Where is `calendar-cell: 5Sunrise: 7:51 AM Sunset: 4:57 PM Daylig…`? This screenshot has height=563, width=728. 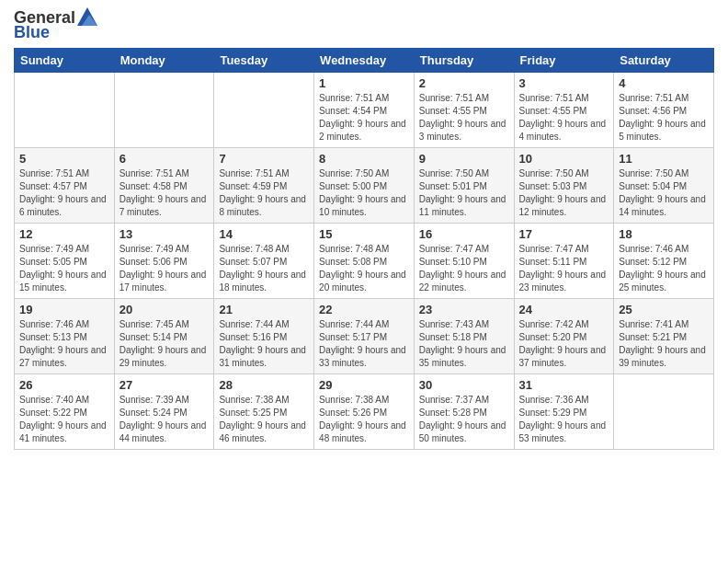 calendar-cell: 5Sunrise: 7:51 AM Sunset: 4:57 PM Daylig… is located at coordinates (64, 186).